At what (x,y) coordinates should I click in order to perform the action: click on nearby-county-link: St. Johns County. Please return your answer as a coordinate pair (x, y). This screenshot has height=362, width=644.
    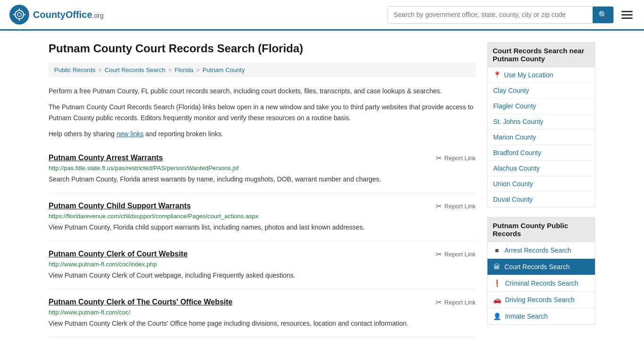
    Looking at the image, I should click on (519, 122).